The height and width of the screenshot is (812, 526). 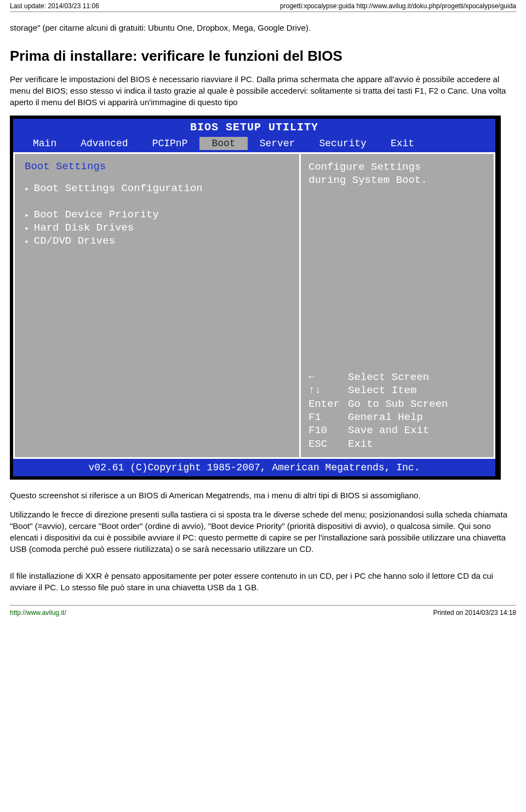 I want to click on bios-help-key: ESC, so click(x=328, y=444).